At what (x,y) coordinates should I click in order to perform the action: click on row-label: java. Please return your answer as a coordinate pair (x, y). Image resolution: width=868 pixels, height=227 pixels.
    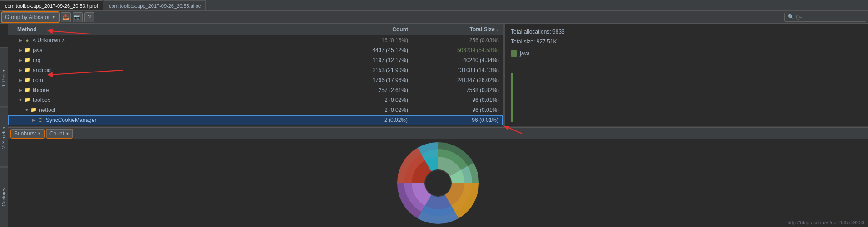
    Looking at the image, I should click on (186, 50).